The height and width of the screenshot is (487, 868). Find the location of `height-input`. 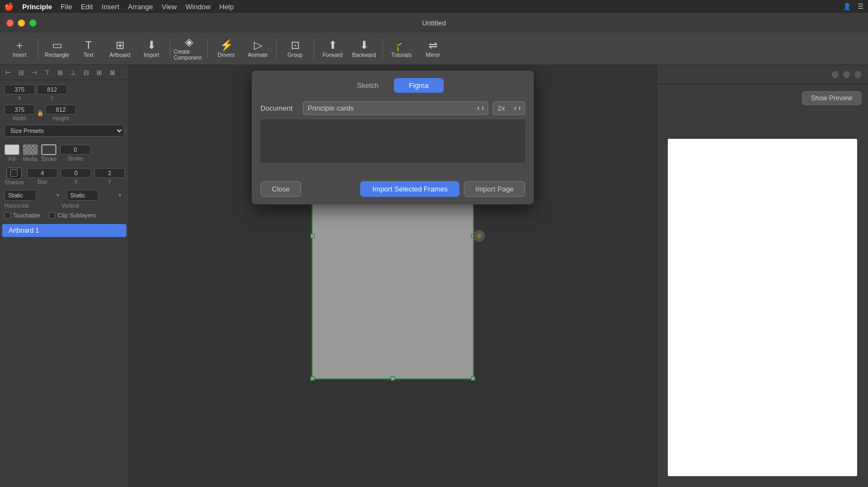

height-input is located at coordinates (61, 110).